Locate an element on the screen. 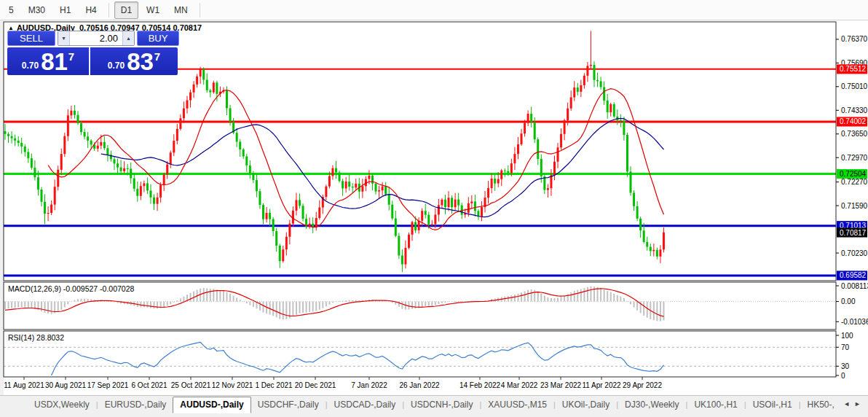 The image size is (868, 417). chart-tab-xauusd-m15: XAUUSD-,M15 is located at coordinates (517, 405).